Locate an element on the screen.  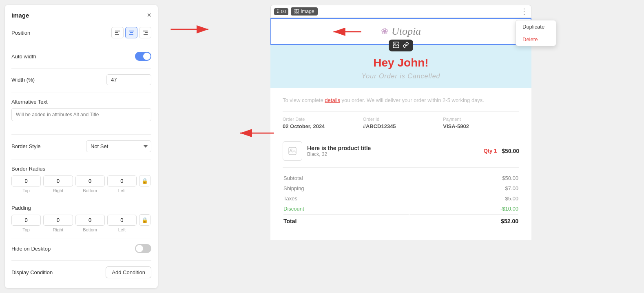
close-button: × is located at coordinates (149, 15).